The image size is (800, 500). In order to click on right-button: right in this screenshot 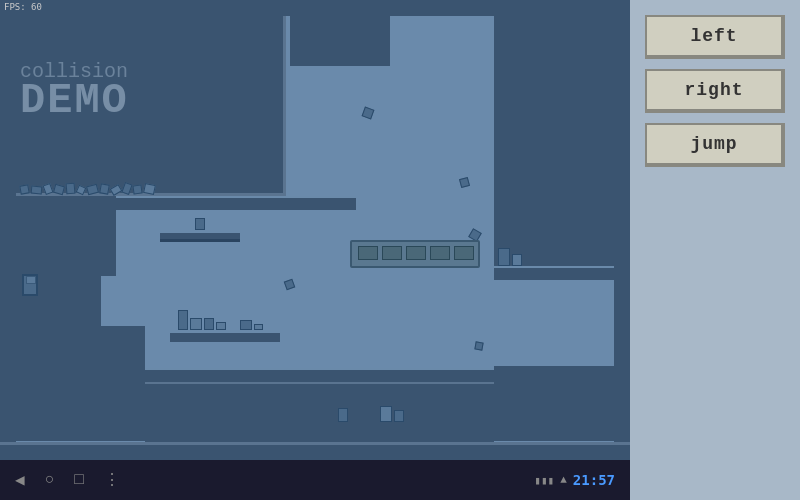, I will do `click(715, 91)`.